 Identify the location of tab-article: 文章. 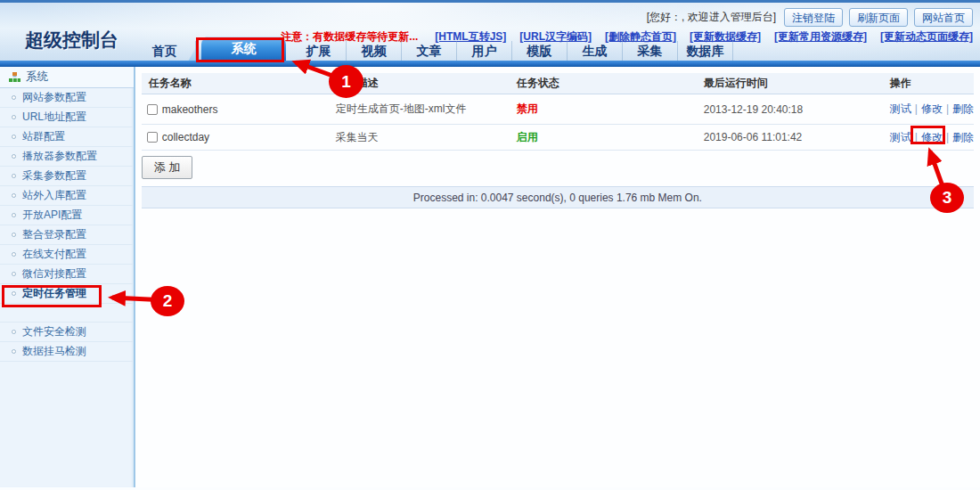
(429, 51).